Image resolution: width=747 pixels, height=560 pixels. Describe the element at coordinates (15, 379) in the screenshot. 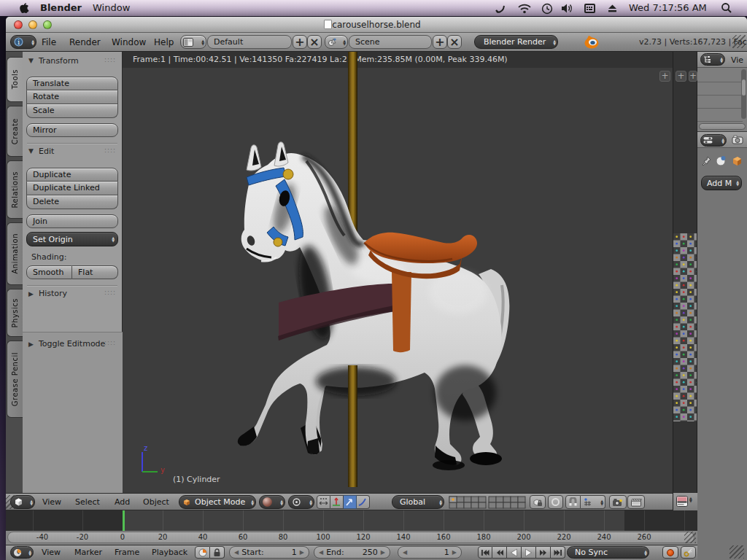

I see `shelf-tab-grease-pencil: Grease Pencil` at that location.